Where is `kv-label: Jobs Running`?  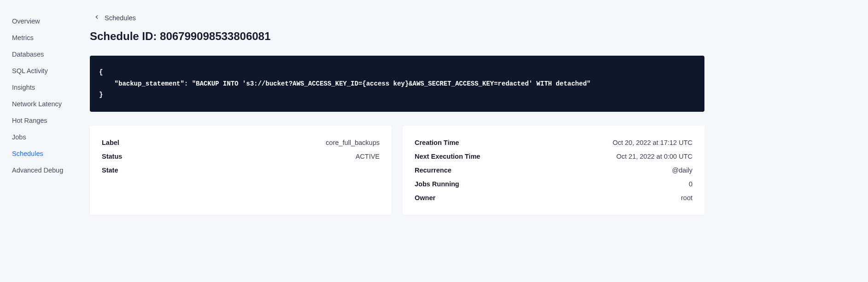 kv-label: Jobs Running is located at coordinates (437, 184).